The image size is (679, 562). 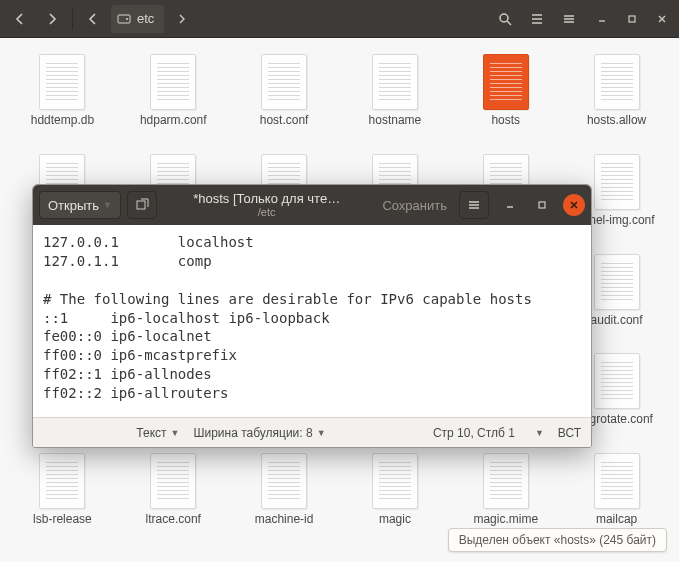 I want to click on cursor-position-dropdown: Стр 10, Стлб 1 ▼, so click(x=488, y=433).